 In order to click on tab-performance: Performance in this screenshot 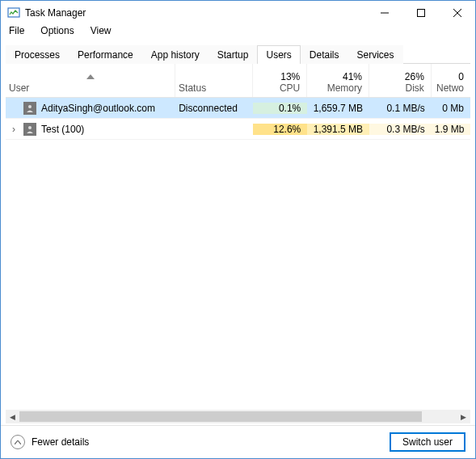, I will do `click(105, 55)`.